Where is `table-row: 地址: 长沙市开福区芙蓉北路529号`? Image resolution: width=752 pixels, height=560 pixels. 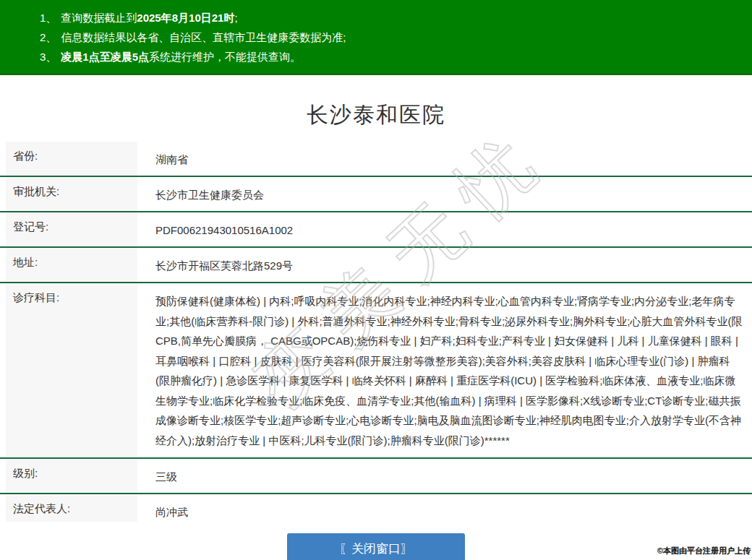 table-row: 地址: 长沙市开福区芙蓉北路529号 is located at coordinates (376, 266).